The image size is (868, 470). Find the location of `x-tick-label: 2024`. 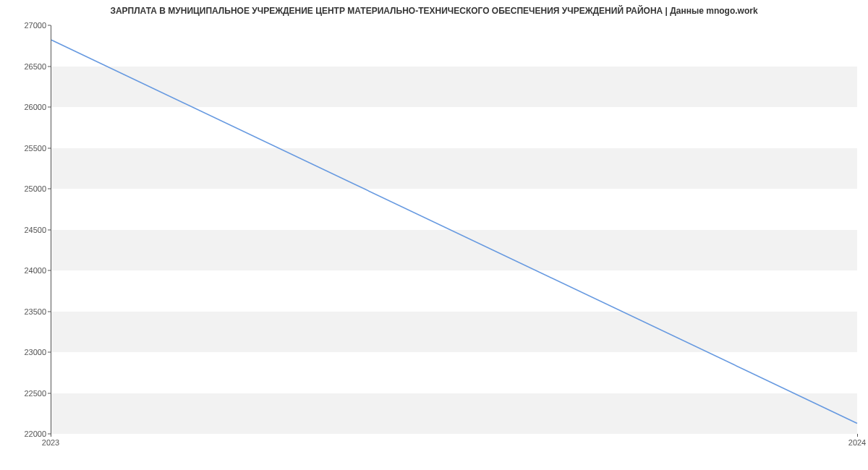

x-tick-label: 2024 is located at coordinates (857, 443).